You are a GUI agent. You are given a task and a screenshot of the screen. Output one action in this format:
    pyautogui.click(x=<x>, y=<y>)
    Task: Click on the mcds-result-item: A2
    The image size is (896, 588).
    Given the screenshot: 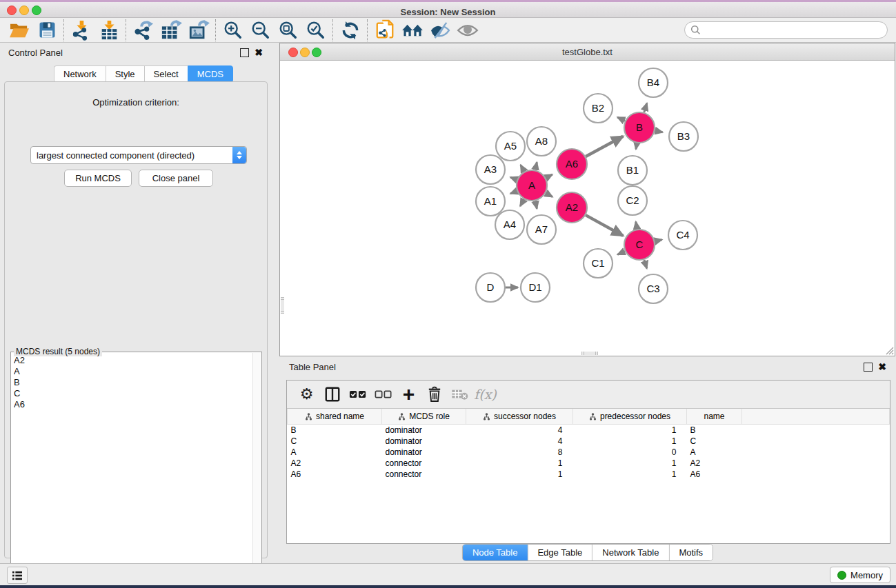 What is the action you would take?
    pyautogui.click(x=132, y=361)
    